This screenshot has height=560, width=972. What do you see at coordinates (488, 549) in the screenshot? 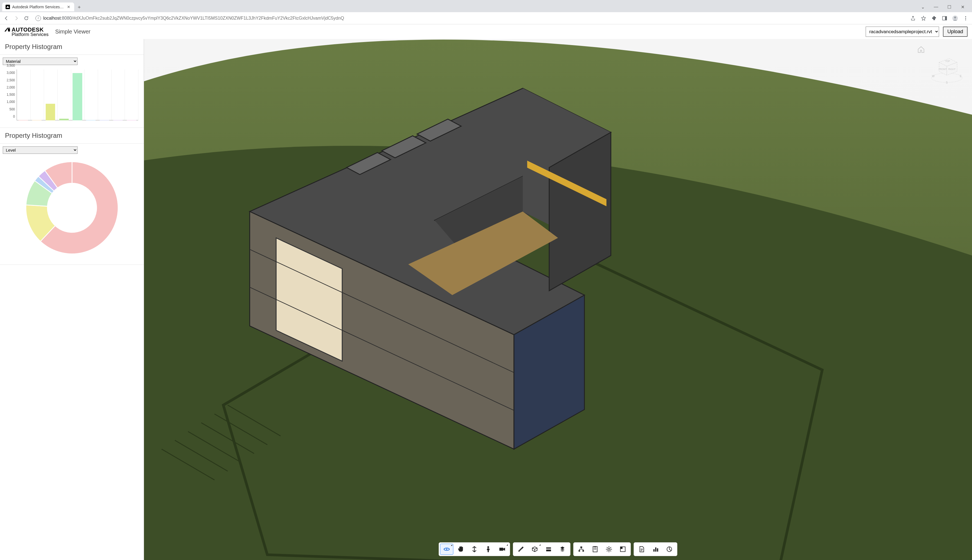
I see `first-person-tool-icon` at bounding box center [488, 549].